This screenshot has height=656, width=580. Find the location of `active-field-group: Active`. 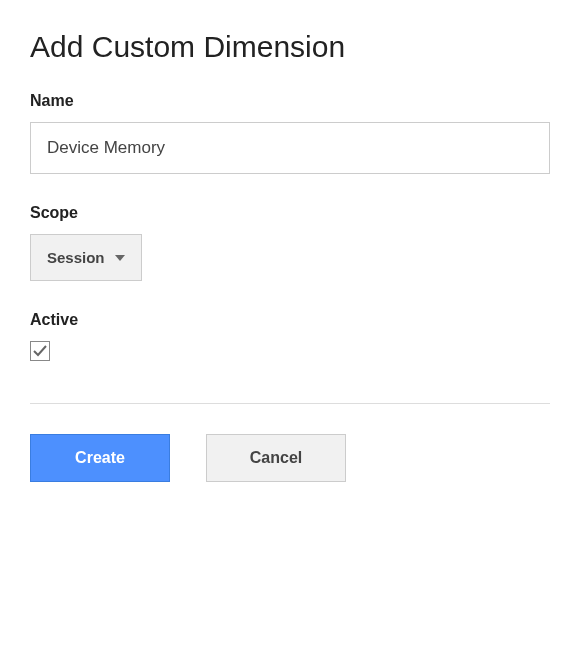

active-field-group: Active is located at coordinates (290, 337).